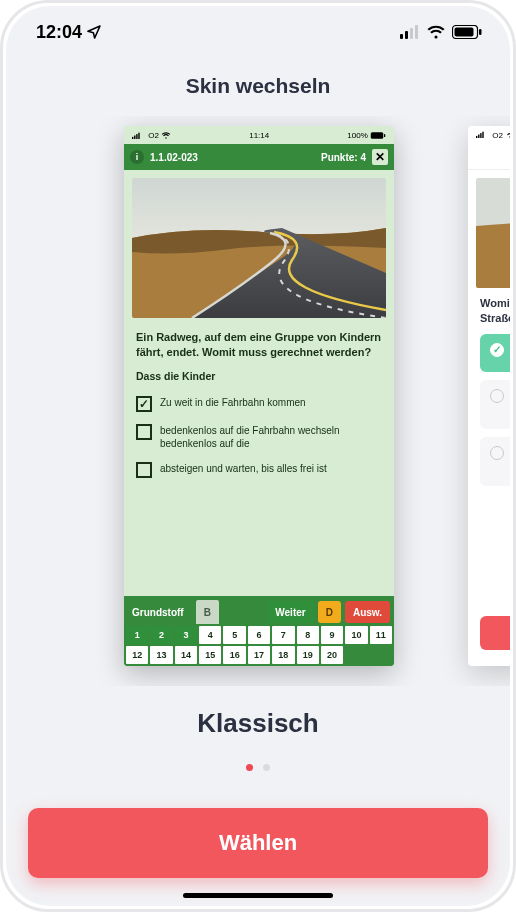 The height and width of the screenshot is (912, 516). Describe the element at coordinates (174, 158) in the screenshot. I see `question-id: 1.1.02-023` at that location.